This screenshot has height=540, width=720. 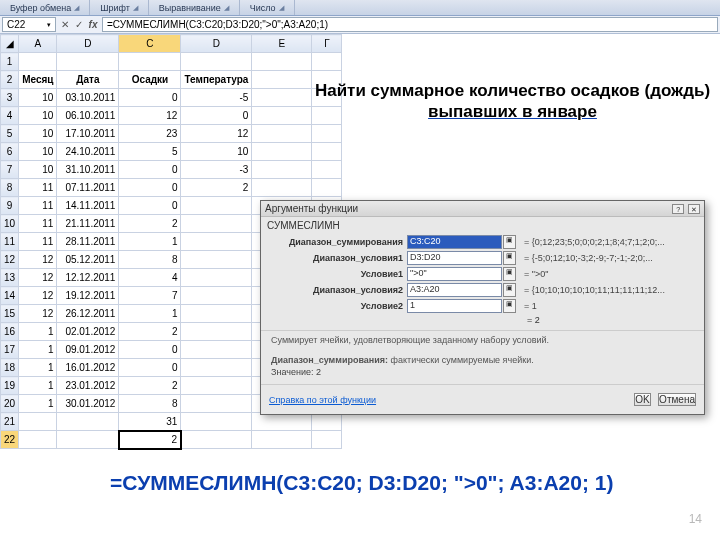 I want to click on row-header: 4, so click(x=10, y=116).